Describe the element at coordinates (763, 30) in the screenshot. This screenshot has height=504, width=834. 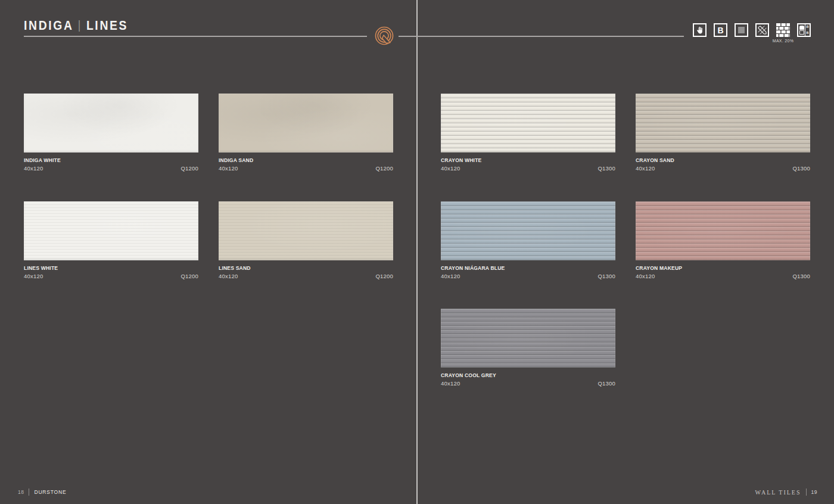
I see `pencil-crosshatch-icon` at that location.